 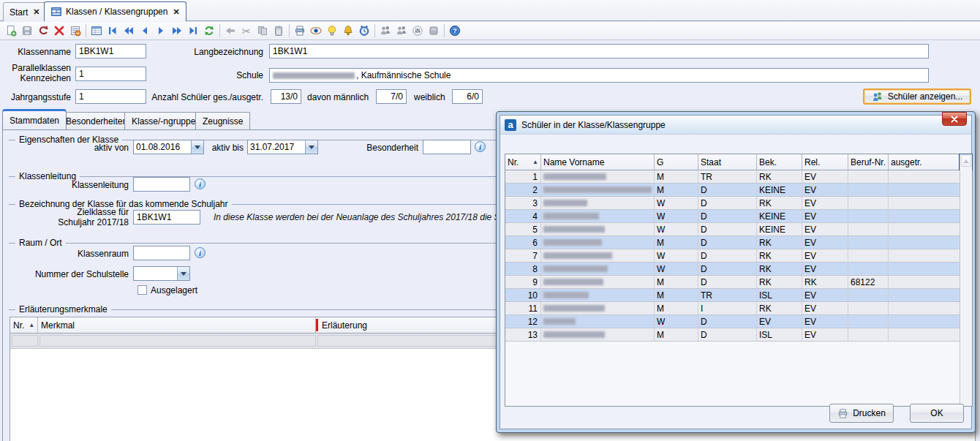 I want to click on drucken-button: Drucken, so click(x=862, y=413).